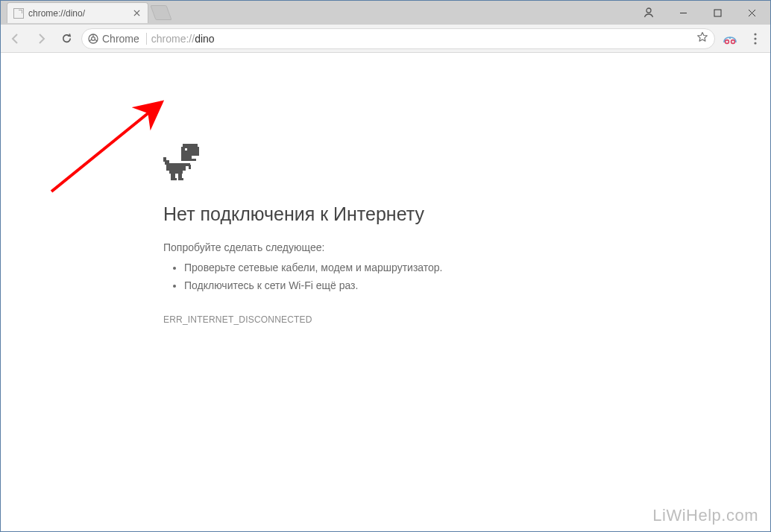 Image resolution: width=771 pixels, height=532 pixels. Describe the element at coordinates (383, 268) in the screenshot. I see `error-suggestion-item: Проверьте сетевые кабели, модем и маршру…` at that location.